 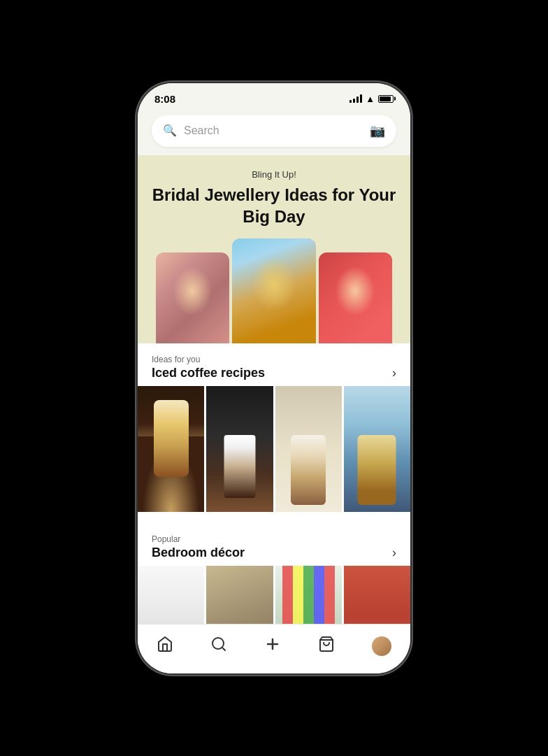 I want to click on nav-search, so click(x=219, y=646).